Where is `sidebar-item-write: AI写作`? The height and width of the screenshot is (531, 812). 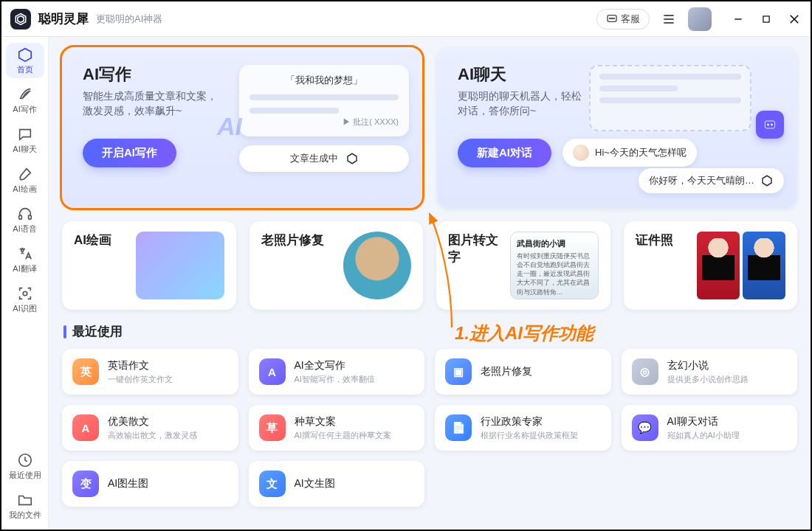 sidebar-item-write: AI写作 is located at coordinates (25, 100).